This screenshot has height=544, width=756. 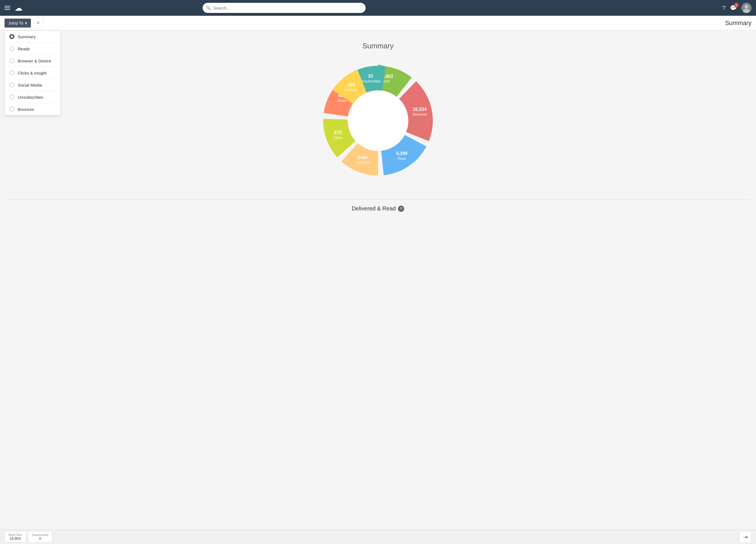 What do you see at coordinates (386, 81) in the screenshot?
I see `svg-text: Sent` at bounding box center [386, 81].